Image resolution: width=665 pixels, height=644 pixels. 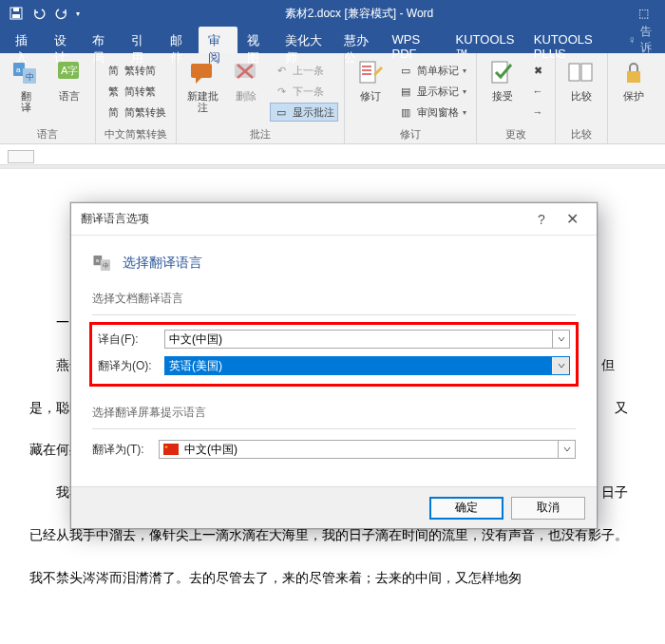 I want to click on tell-me: ♀告诉, so click(x=642, y=40).